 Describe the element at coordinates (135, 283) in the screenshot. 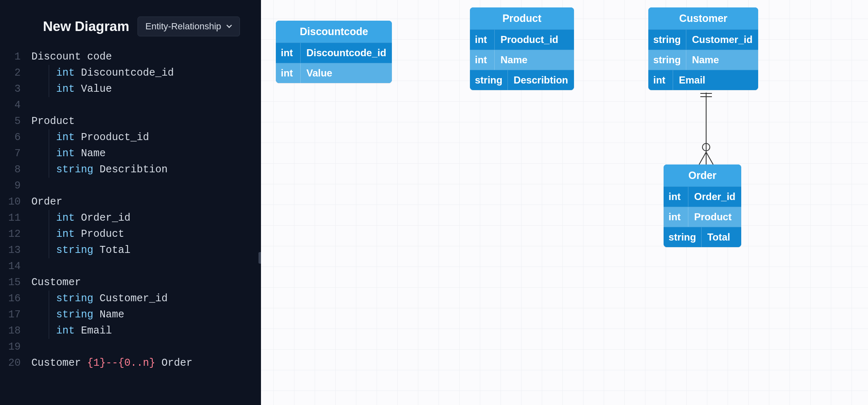

I see `code-line: 15Customer` at that location.